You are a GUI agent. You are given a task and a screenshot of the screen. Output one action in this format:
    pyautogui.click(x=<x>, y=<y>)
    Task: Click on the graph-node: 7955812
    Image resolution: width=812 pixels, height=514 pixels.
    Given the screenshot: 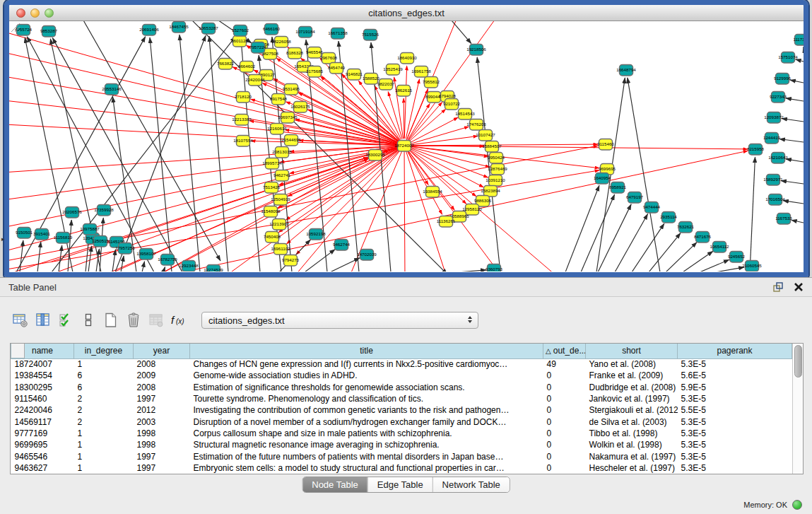 What is the action you would take?
    pyautogui.click(x=431, y=83)
    